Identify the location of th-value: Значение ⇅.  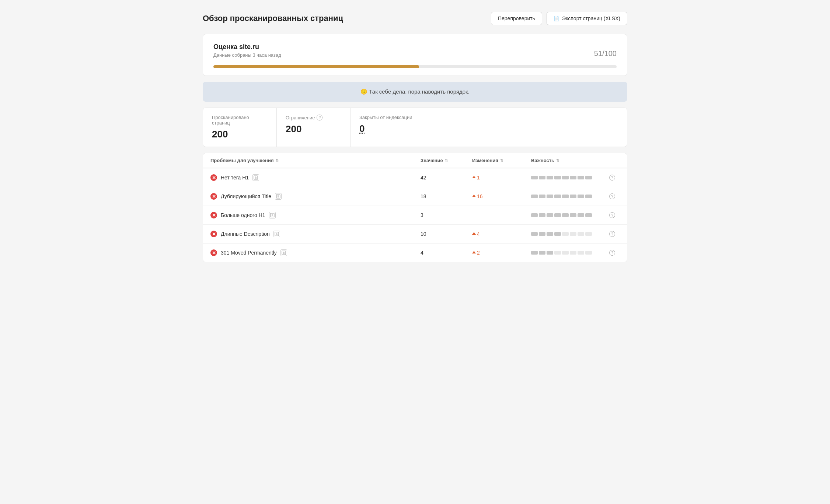
(446, 161).